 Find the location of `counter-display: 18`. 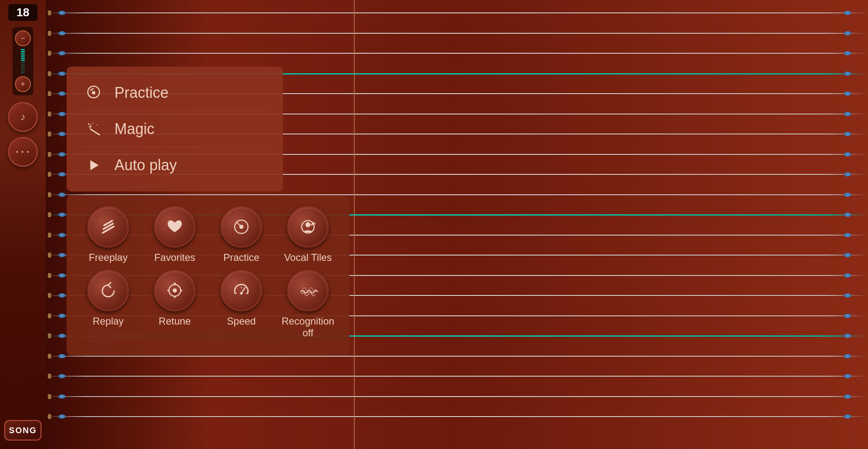

counter-display: 18 is located at coordinates (23, 12).